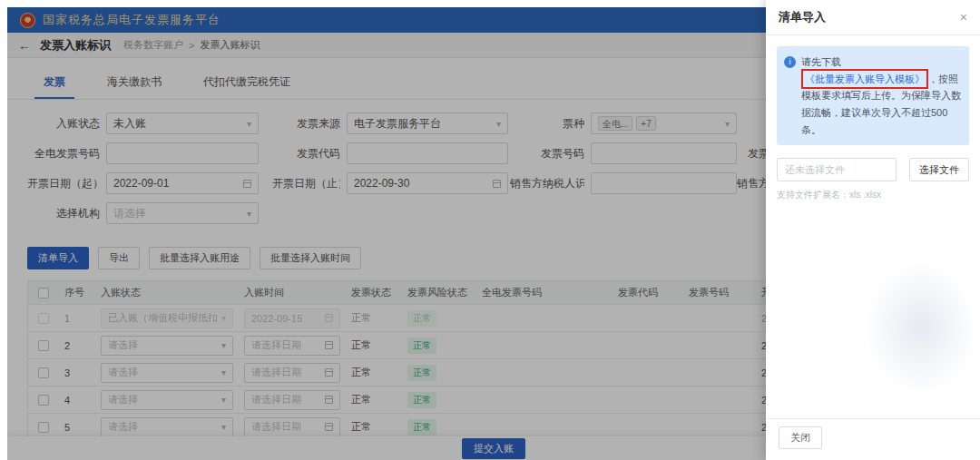 The height and width of the screenshot is (460, 980). I want to click on alert-prefix: 请先下载, so click(821, 62).